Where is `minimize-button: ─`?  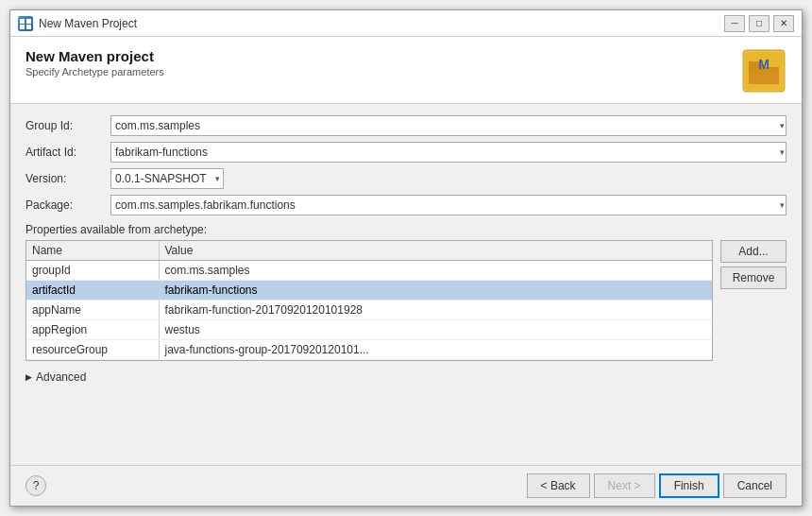
minimize-button: ─ is located at coordinates (735, 24).